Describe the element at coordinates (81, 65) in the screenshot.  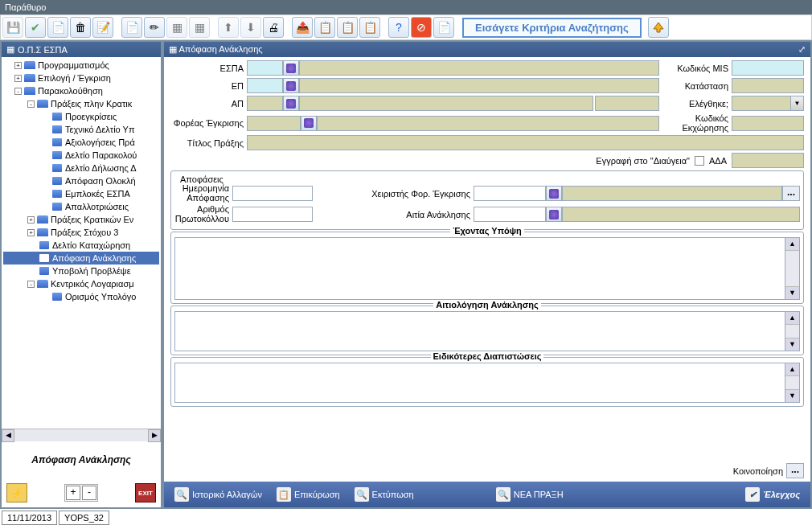
I see `tree-node: +Προγραμματισμός` at that location.